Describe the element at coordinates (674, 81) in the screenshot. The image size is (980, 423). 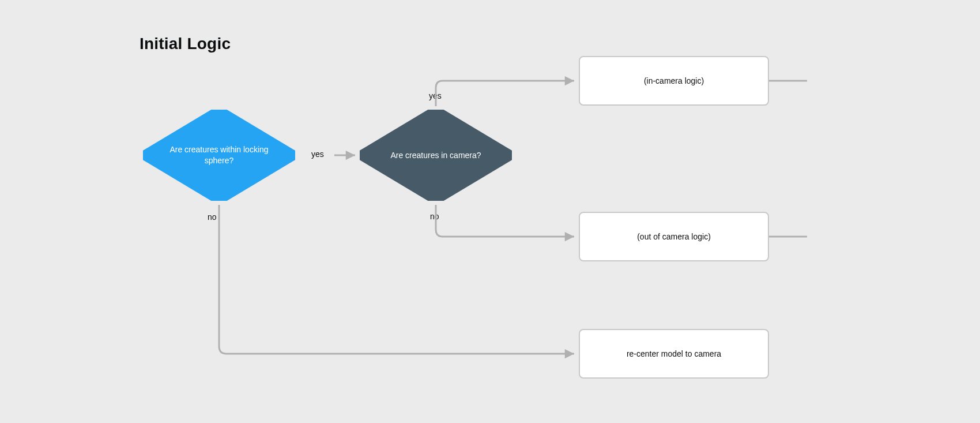
I see `process-in-camera-logic: (in-camera logic)` at that location.